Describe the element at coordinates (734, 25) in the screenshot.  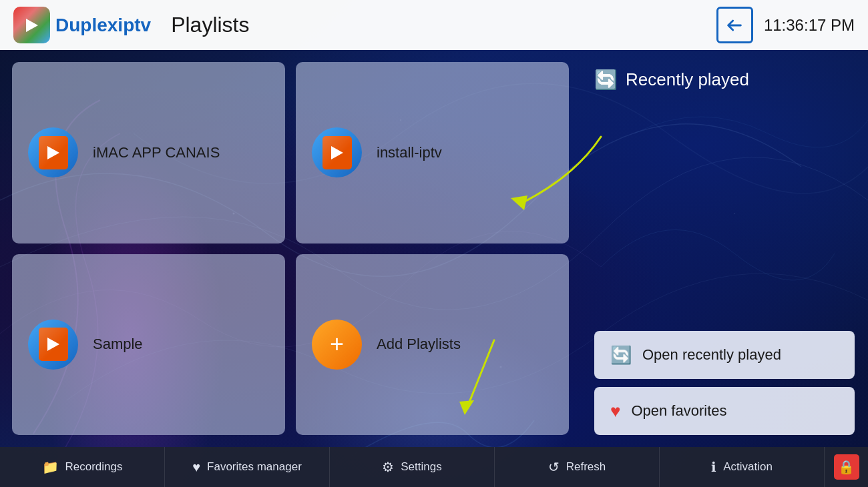
I see `back-button` at that location.